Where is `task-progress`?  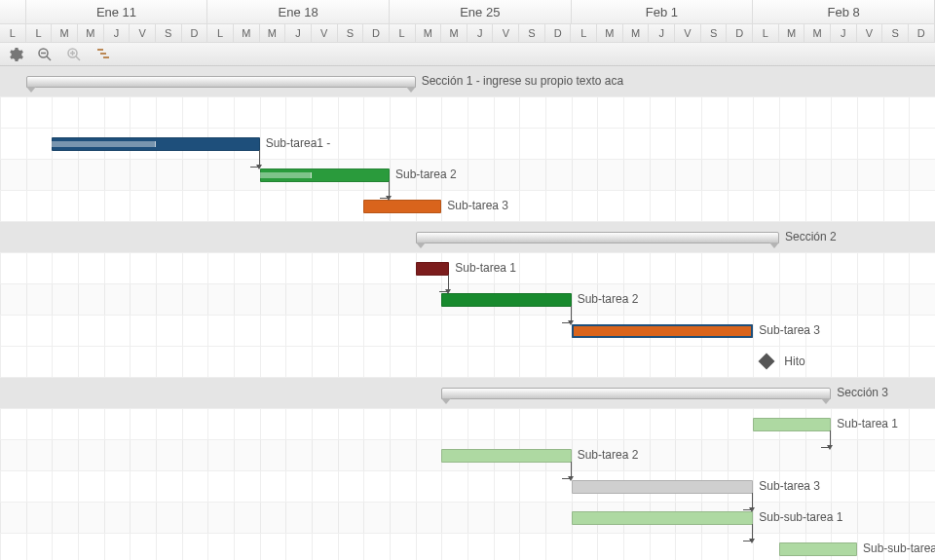
task-progress is located at coordinates (286, 175).